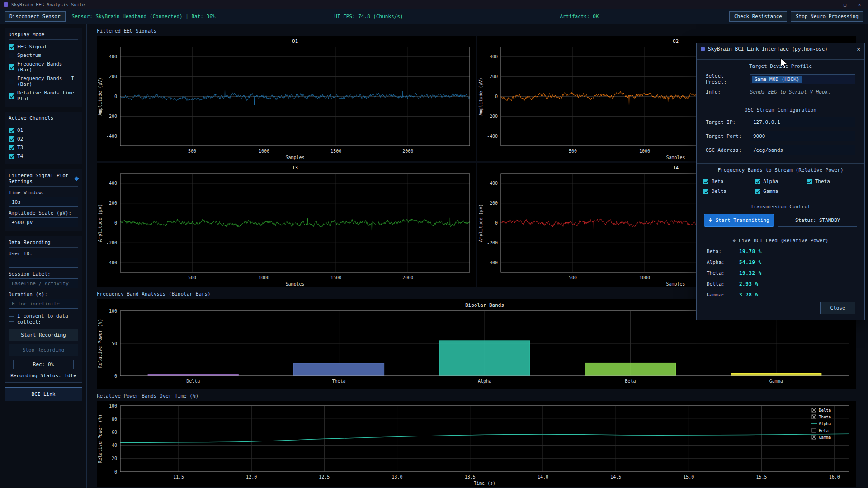  What do you see at coordinates (43, 263) in the screenshot?
I see `user-id-input` at bounding box center [43, 263].